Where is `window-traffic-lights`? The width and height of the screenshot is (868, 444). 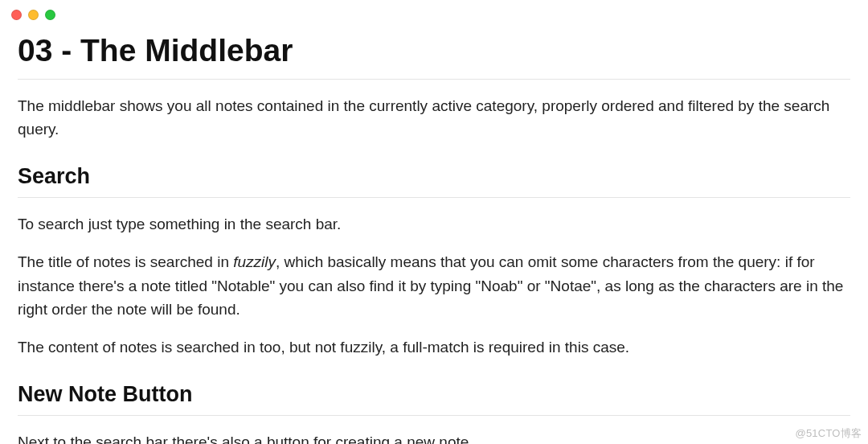
window-traffic-lights is located at coordinates (434, 13).